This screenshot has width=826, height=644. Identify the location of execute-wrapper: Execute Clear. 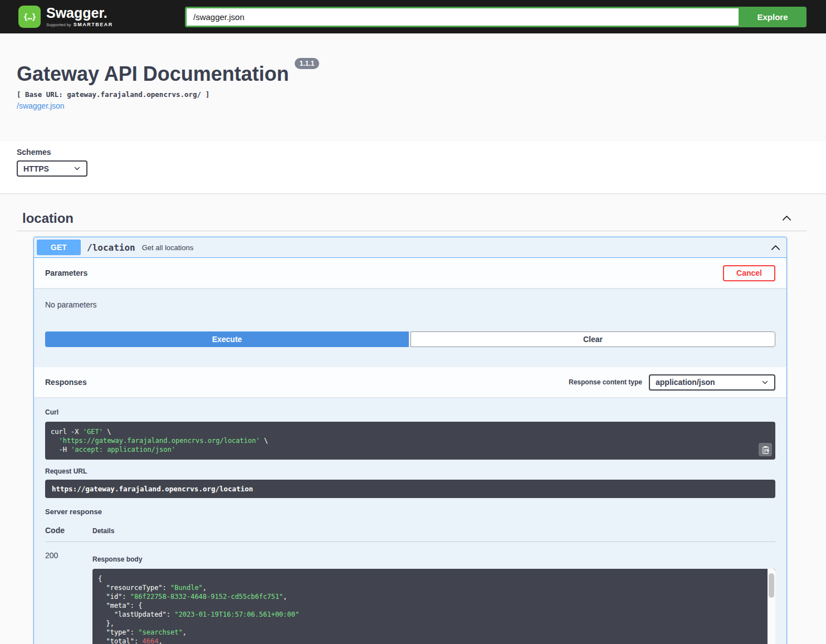
(410, 349).